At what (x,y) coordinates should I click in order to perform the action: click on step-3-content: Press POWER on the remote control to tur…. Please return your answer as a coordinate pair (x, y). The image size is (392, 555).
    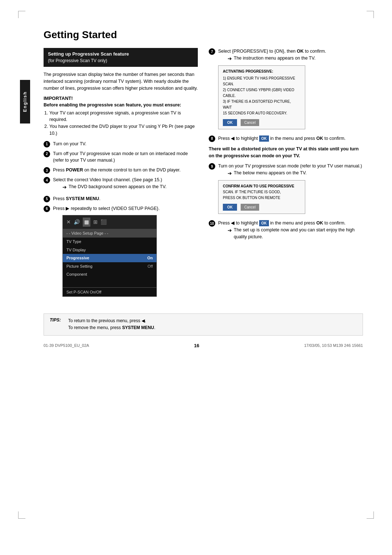
    Looking at the image, I should click on (126, 170).